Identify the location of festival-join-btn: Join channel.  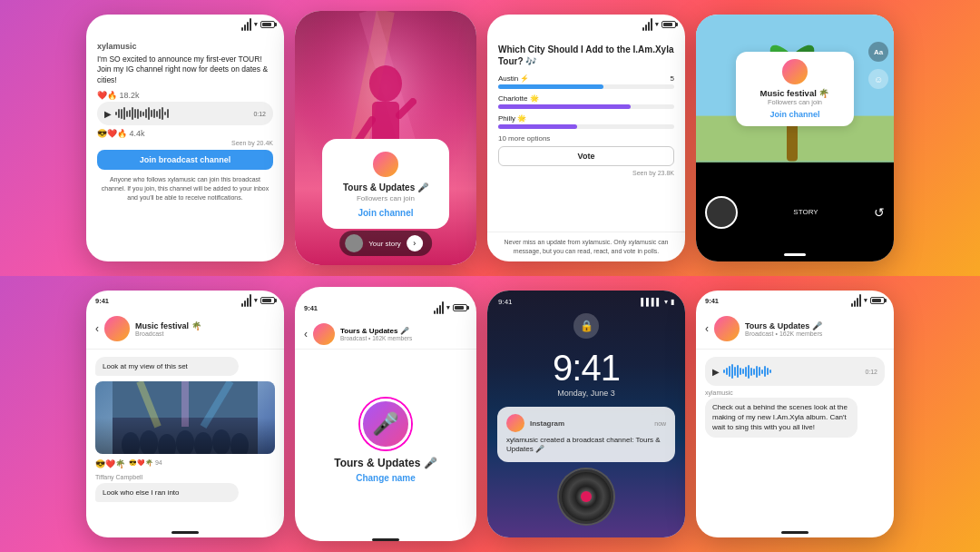
(795, 114).